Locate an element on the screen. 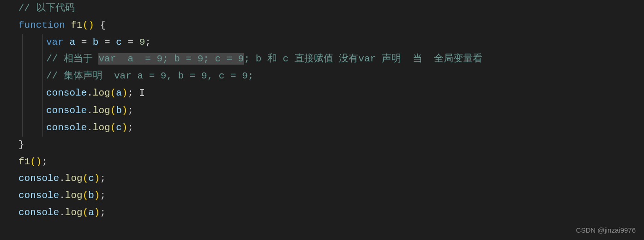  code-line: } is located at coordinates (322, 145).